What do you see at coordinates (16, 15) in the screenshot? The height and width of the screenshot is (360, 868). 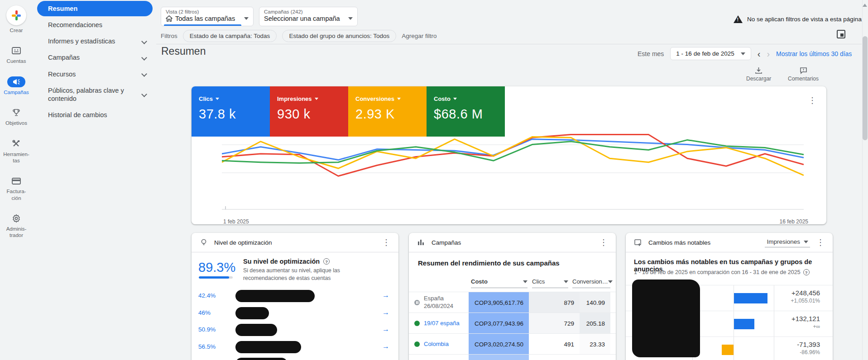 I see `plus-icon` at bounding box center [16, 15].